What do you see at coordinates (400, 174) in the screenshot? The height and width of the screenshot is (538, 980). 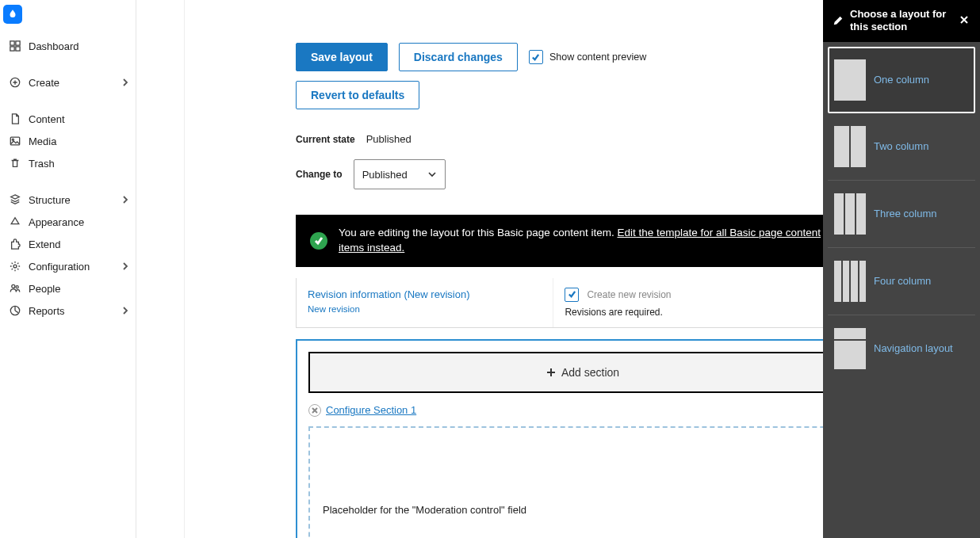 I see `change-to-select: Published` at bounding box center [400, 174].